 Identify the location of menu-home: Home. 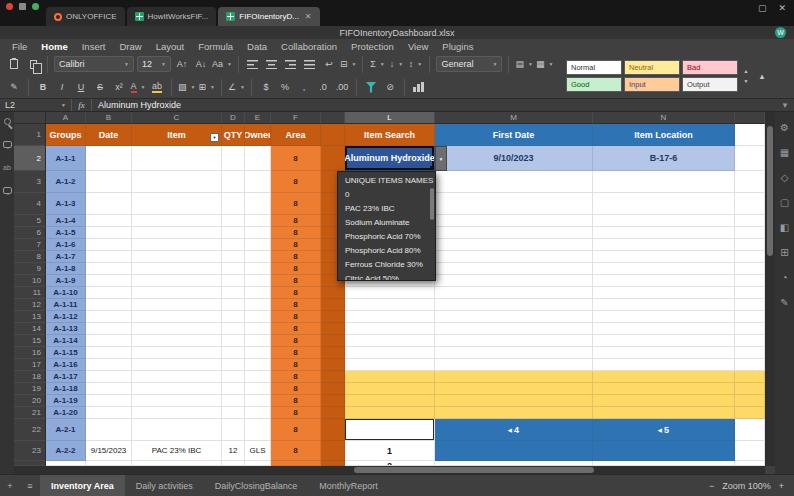
(54, 46).